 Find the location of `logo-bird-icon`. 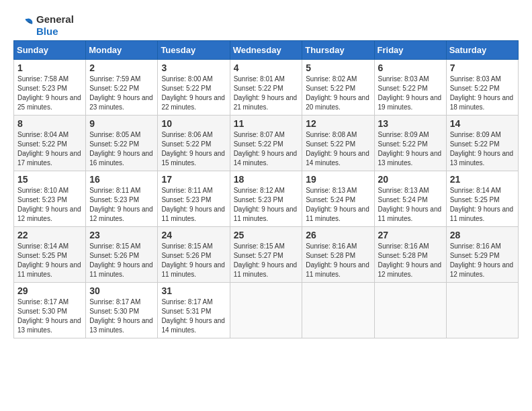

logo-bird-icon is located at coordinates (24, 26).